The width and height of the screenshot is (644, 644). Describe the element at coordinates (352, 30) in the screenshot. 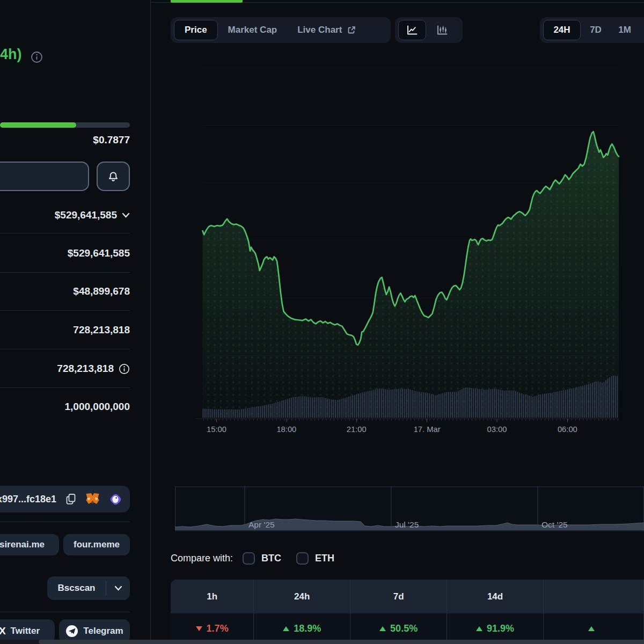

I see `external-link-icon` at that location.